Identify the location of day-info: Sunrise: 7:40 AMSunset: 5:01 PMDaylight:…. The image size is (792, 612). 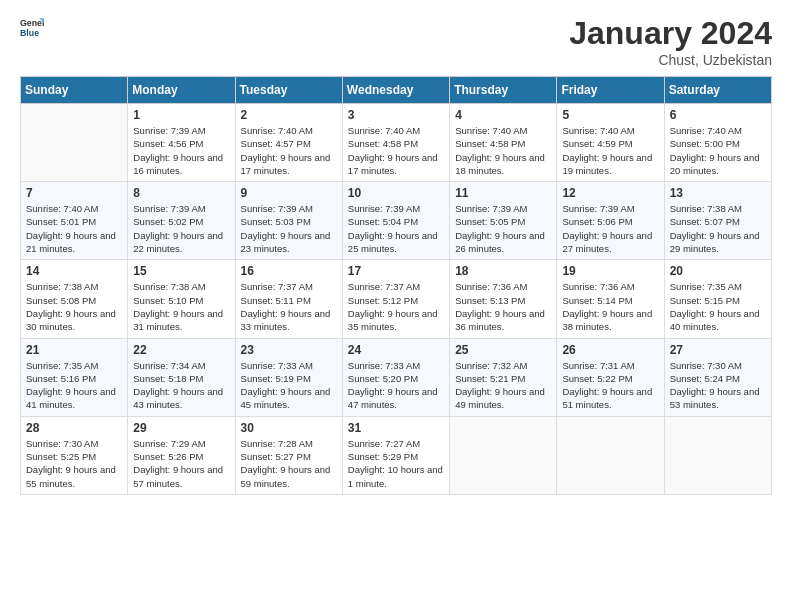
(74, 228).